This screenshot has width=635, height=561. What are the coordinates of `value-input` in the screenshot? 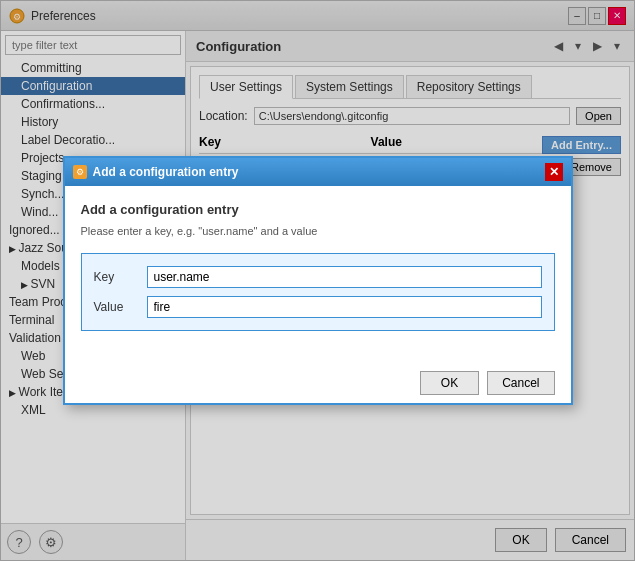 It's located at (344, 307).